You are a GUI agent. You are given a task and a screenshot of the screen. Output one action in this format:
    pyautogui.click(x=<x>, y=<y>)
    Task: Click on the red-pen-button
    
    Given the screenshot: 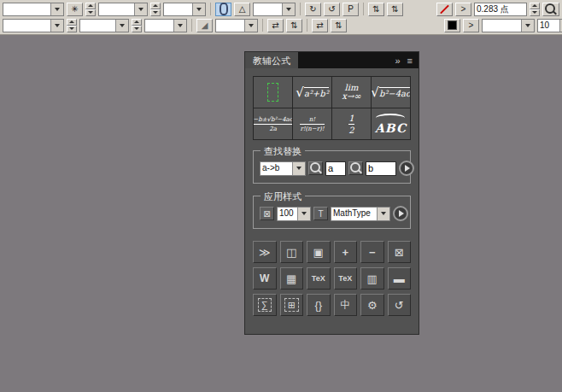 What is the action you would take?
    pyautogui.click(x=444, y=9)
    